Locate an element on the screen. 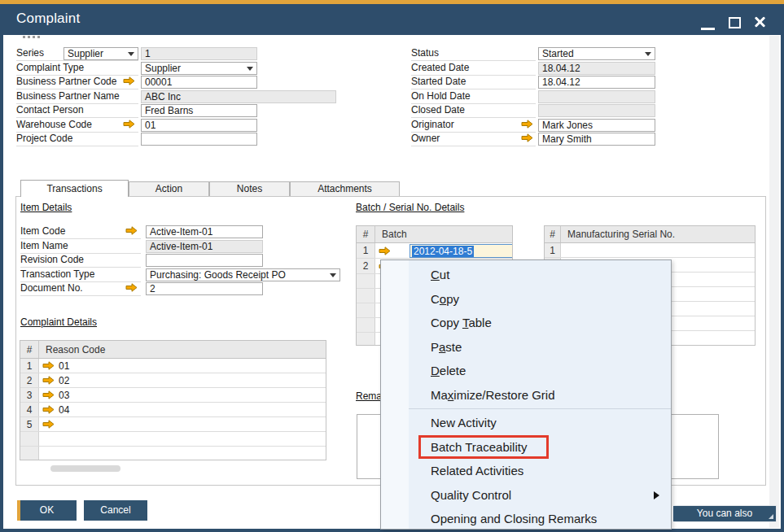 Image resolution: width=784 pixels, height=532 pixels. menu-item-related-activities: Related Activities is located at coordinates (526, 471).